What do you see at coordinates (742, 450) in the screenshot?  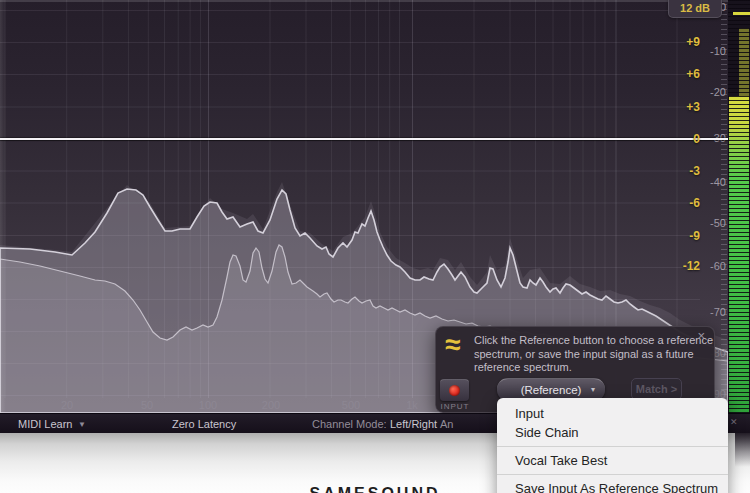 I see `menu-shadow` at bounding box center [742, 450].